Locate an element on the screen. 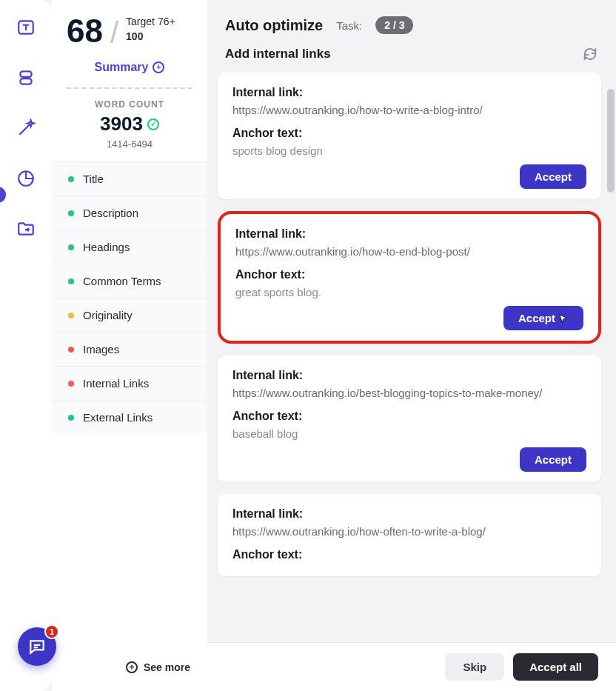 The image size is (616, 691). text-box-icon is located at coordinates (26, 27).